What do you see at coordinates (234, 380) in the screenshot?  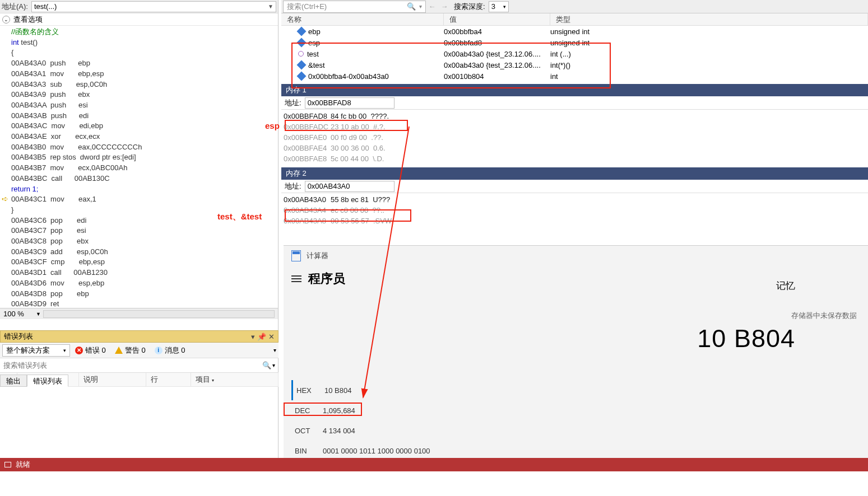 I see `col-project: 项目 ▾` at bounding box center [234, 380].